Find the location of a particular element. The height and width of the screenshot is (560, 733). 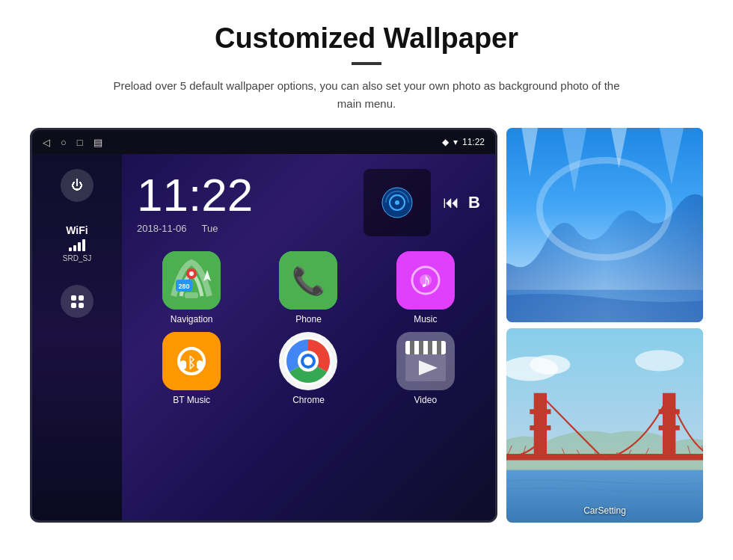

video-app-label: Video is located at coordinates (426, 400).